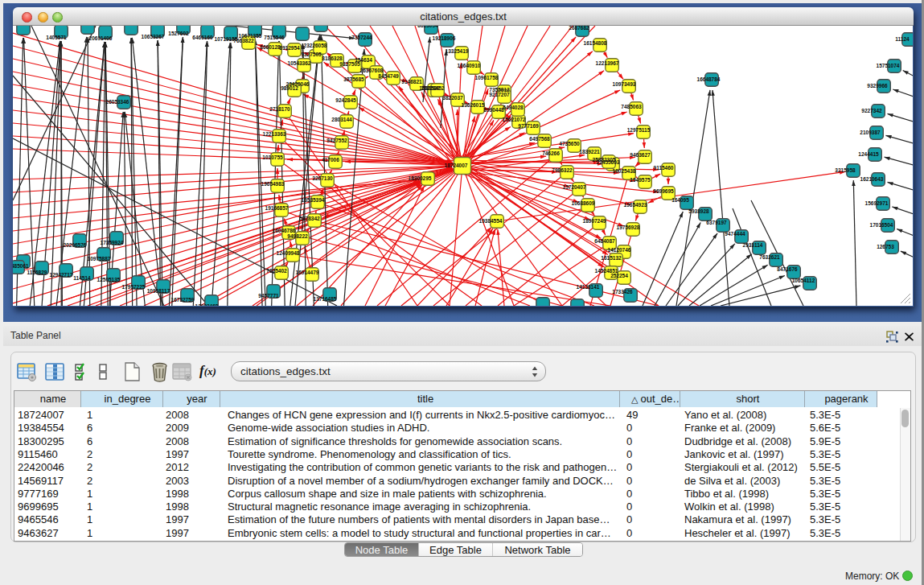 This screenshot has width=924, height=585. What do you see at coordinates (513, 108) in the screenshot?
I see `svg-text: 6494028` at bounding box center [513, 108].